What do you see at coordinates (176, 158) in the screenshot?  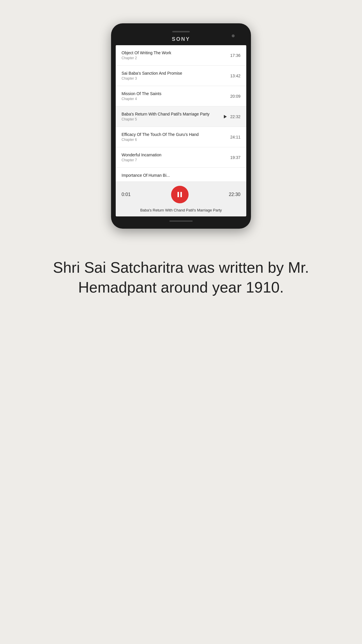 I see `chapter-info: Wonderful Incarnation Chapter 7` at bounding box center [176, 158].